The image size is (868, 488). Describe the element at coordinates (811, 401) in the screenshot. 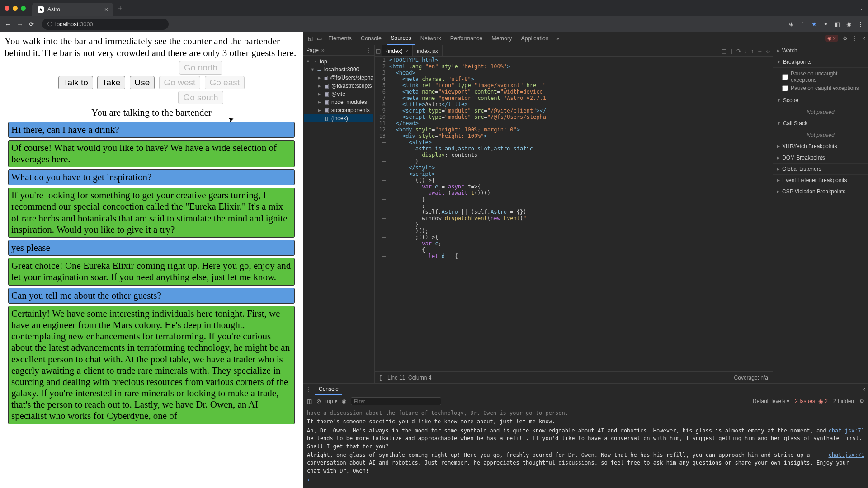

I see `issues-link: 2 Issues: ◉ 2` at that location.